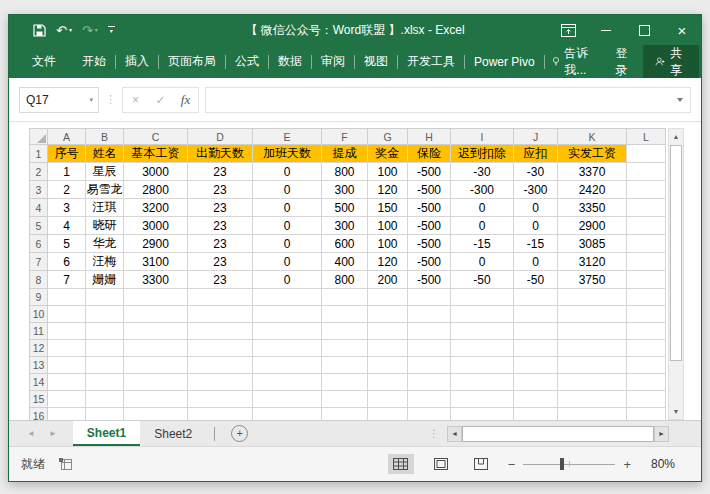  What do you see at coordinates (671, 62) in the screenshot?
I see `share-button: 共享` at bounding box center [671, 62].